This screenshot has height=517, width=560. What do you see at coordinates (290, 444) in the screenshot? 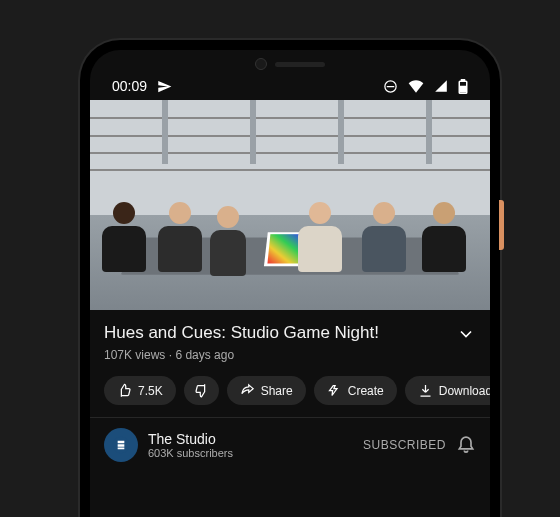
I see `channel-row: The Studio 603K subscribers SUBSCRIBED` at bounding box center [290, 444].